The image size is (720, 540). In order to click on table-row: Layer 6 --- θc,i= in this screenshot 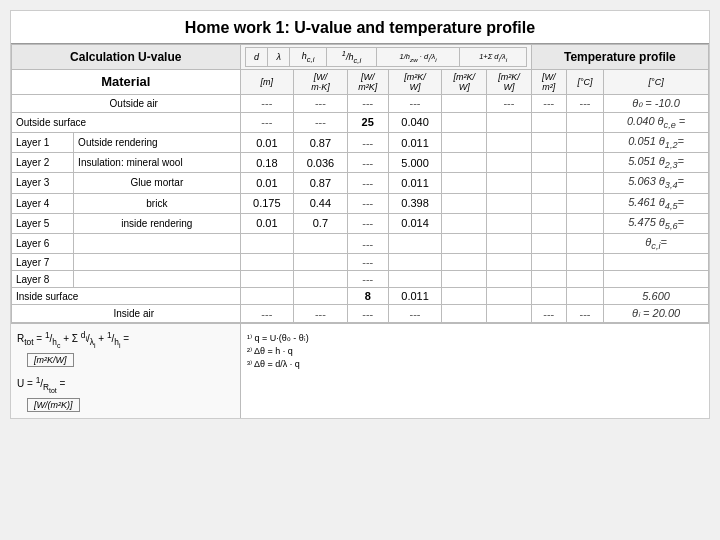, I will do `click(360, 243)`.